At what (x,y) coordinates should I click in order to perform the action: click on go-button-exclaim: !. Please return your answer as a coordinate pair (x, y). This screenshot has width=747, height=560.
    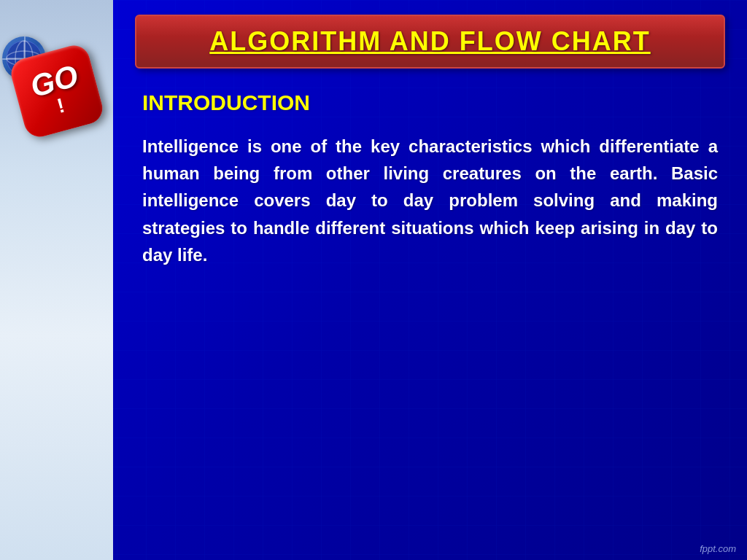
    Looking at the image, I should click on (61, 106).